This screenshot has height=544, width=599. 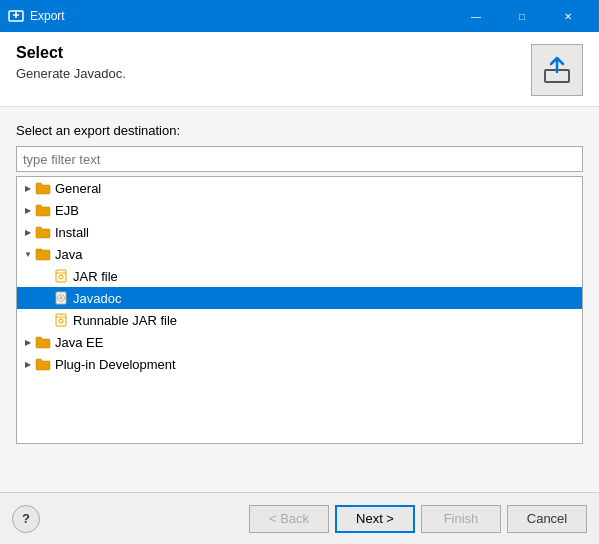 What do you see at coordinates (28, 232) in the screenshot?
I see `arrow-install: ▶` at bounding box center [28, 232].